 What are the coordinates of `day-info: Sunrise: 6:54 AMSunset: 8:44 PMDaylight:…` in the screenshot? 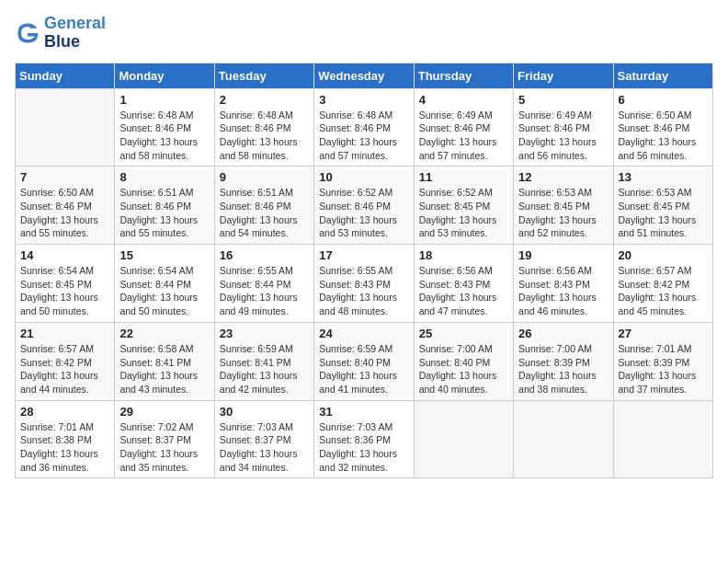 It's located at (164, 291).